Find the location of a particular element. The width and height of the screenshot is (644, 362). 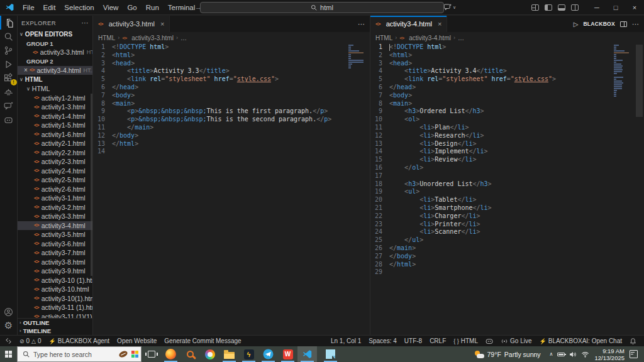

file-tree-item-activity3-10 (1).html: <>activity3-10 (1).html is located at coordinates (55, 280).